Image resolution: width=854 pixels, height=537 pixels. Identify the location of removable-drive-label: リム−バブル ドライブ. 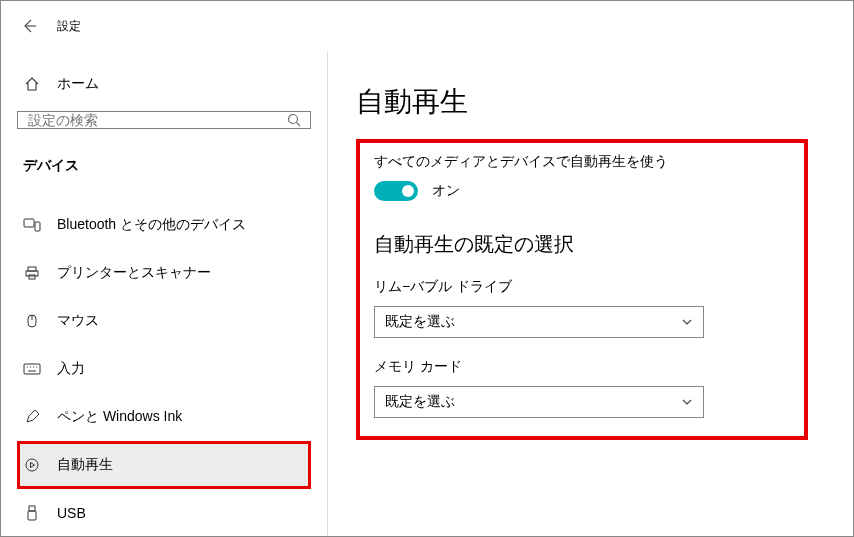
(581, 287).